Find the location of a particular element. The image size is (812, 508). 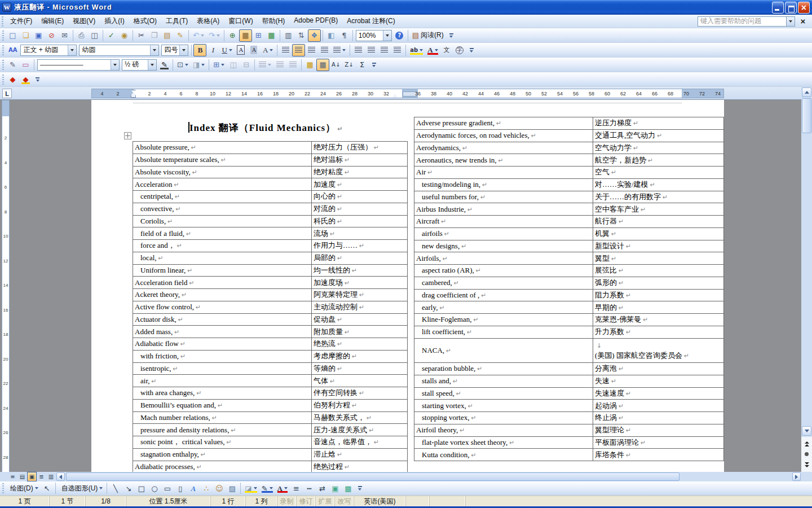

zh-cell: 机翼↵ is located at coordinates (659, 234).